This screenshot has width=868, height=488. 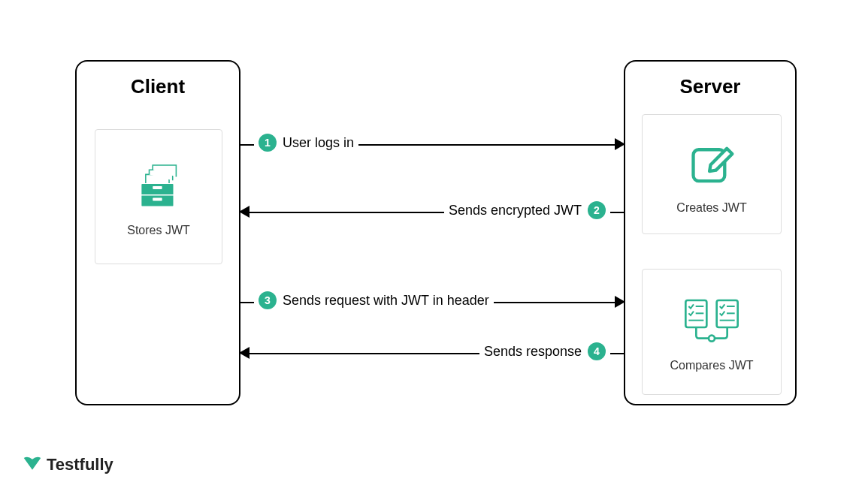 I want to click on brand-name: Testfully, so click(x=80, y=465).